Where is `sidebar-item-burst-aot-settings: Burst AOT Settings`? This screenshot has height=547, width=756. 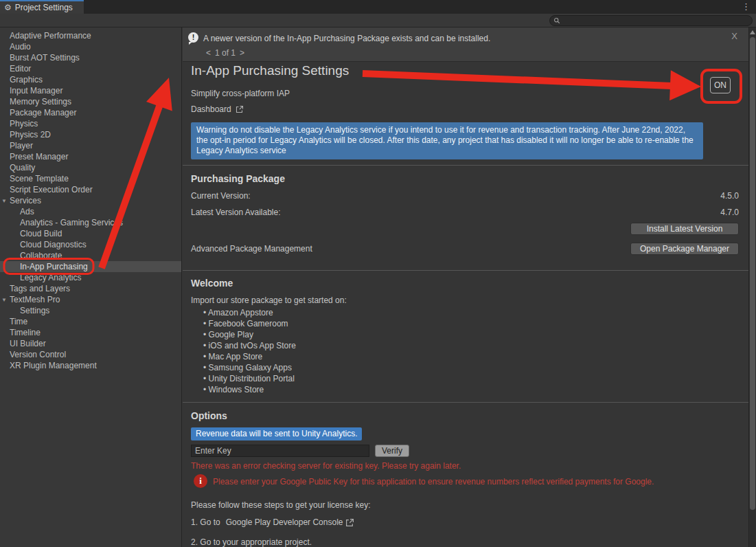
sidebar-item-burst-aot-settings: Burst AOT Settings is located at coordinates (91, 58).